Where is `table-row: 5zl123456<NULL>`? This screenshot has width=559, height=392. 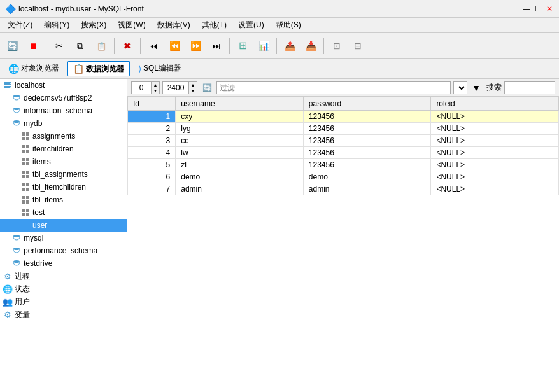
table-row: 5zl123456<NULL> is located at coordinates (344, 165).